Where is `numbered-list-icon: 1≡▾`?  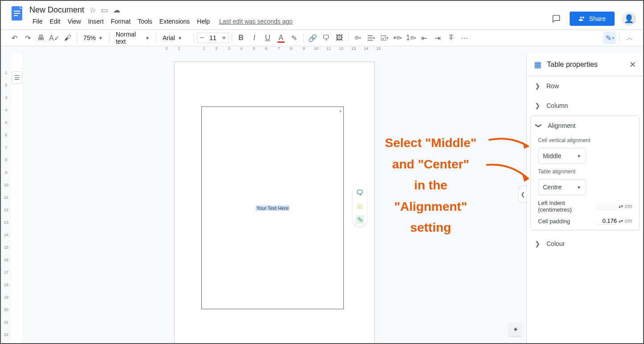 numbered-list-icon: 1≡▾ is located at coordinates (411, 38).